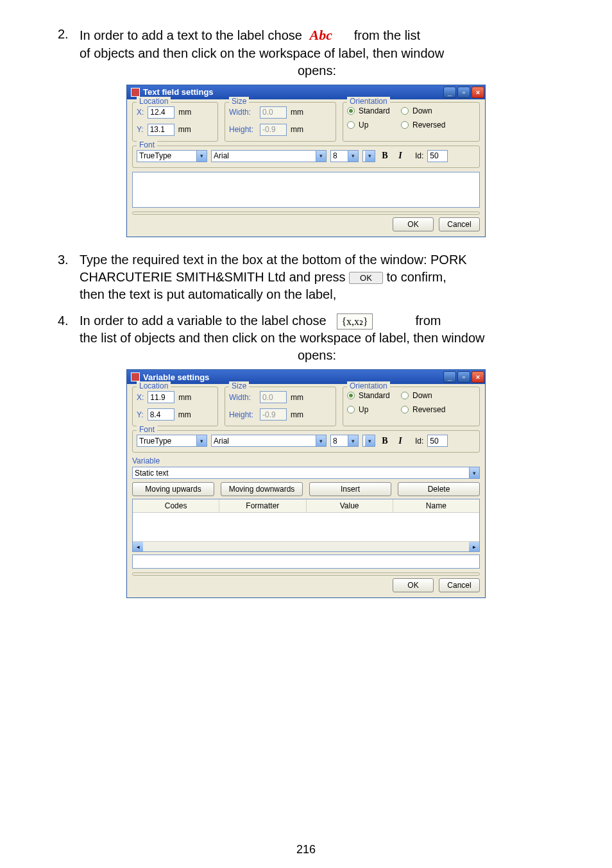 Image resolution: width=612 pixels, height=868 pixels. Describe the element at coordinates (428, 321) in the screenshot. I see `step4-line1b: from` at that location.